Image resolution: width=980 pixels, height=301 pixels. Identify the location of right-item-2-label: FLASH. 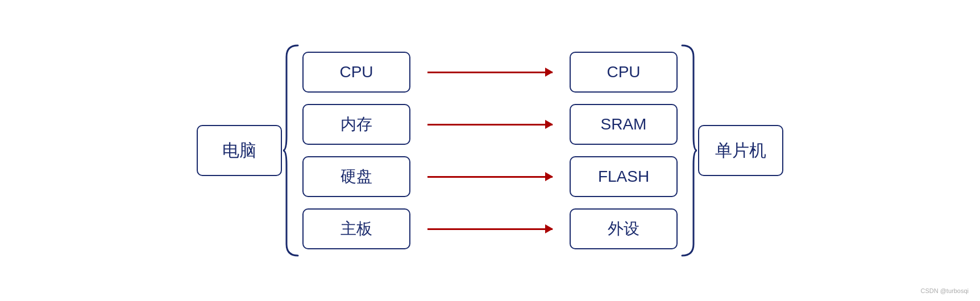
(624, 177).